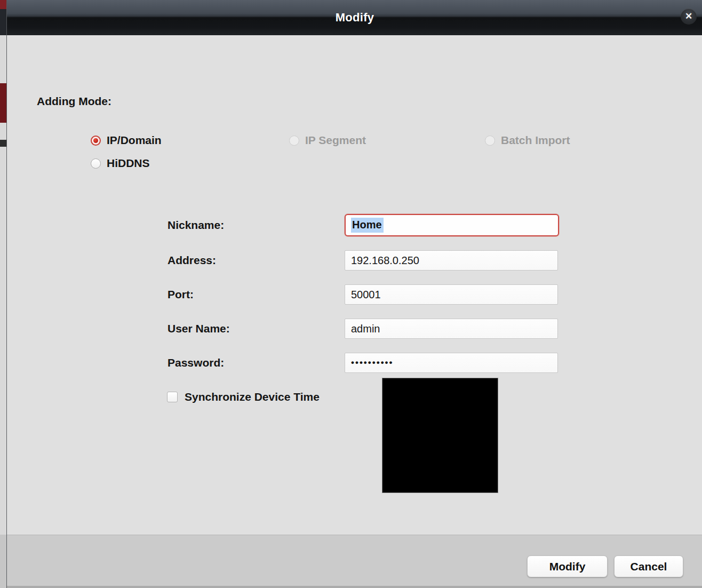 The width and height of the screenshot is (702, 588). I want to click on radio-option-ip-domain: IP/Domain, so click(126, 140).